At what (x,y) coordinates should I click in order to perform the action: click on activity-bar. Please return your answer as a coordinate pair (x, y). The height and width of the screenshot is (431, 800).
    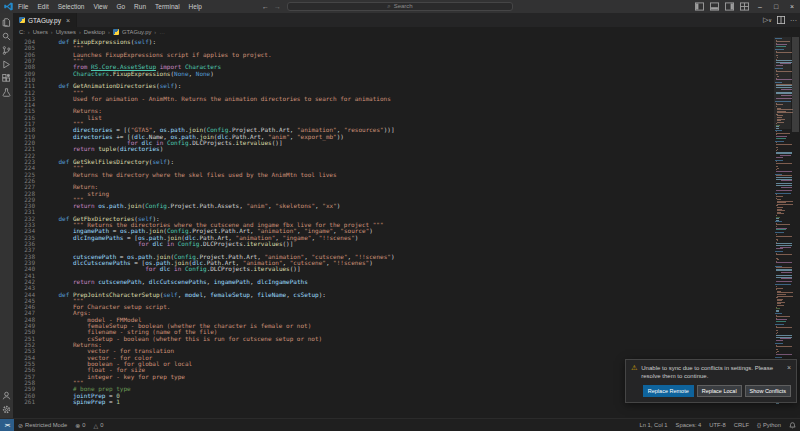
    Looking at the image, I should click on (6, 216).